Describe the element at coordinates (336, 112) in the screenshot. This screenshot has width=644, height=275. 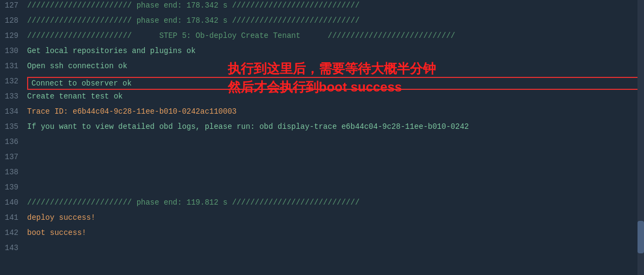
I see `line-content: Trace ID: e6b44c04-9c28-11ee-b010-0242ac…` at that location.